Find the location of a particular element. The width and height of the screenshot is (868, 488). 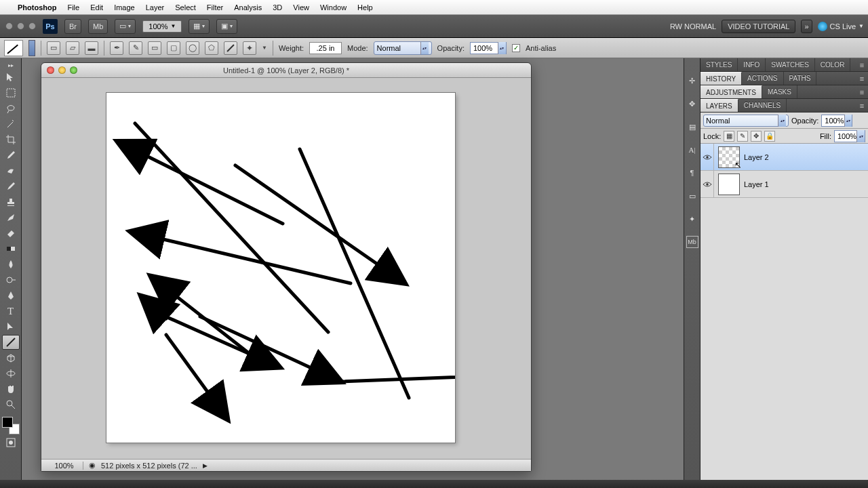

tool-preset-chevron is located at coordinates (32, 48).